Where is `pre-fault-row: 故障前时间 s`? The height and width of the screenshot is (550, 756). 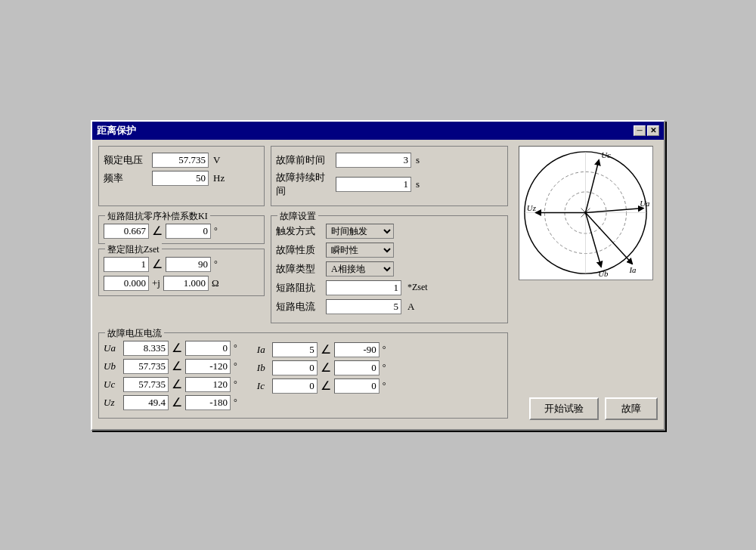
pre-fault-row: 故障前时间 s is located at coordinates (389, 160).